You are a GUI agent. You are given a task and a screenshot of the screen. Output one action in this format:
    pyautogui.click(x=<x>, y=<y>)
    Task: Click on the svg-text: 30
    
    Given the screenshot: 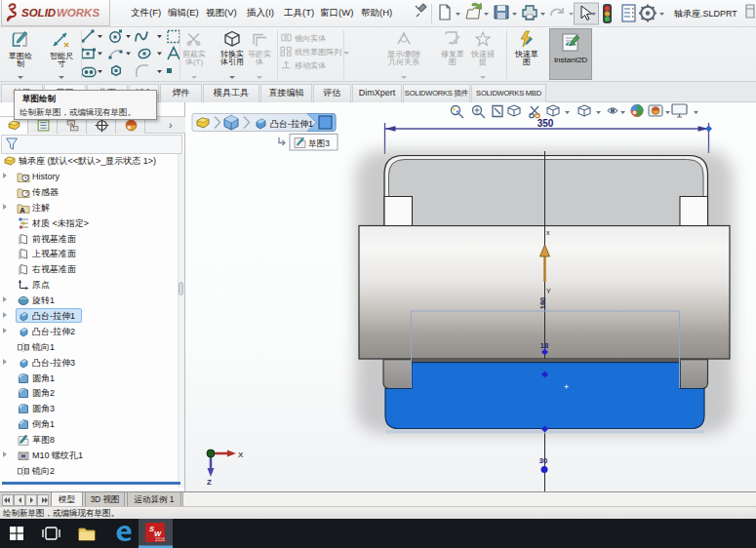 What is the action you would take?
    pyautogui.click(x=543, y=460)
    